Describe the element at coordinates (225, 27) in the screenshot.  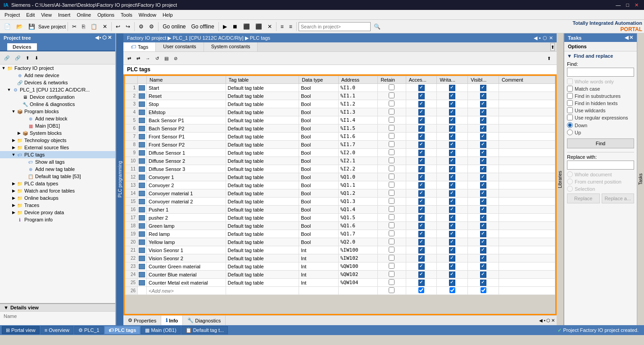
I see `start-sim-btn: ▶` at that location.